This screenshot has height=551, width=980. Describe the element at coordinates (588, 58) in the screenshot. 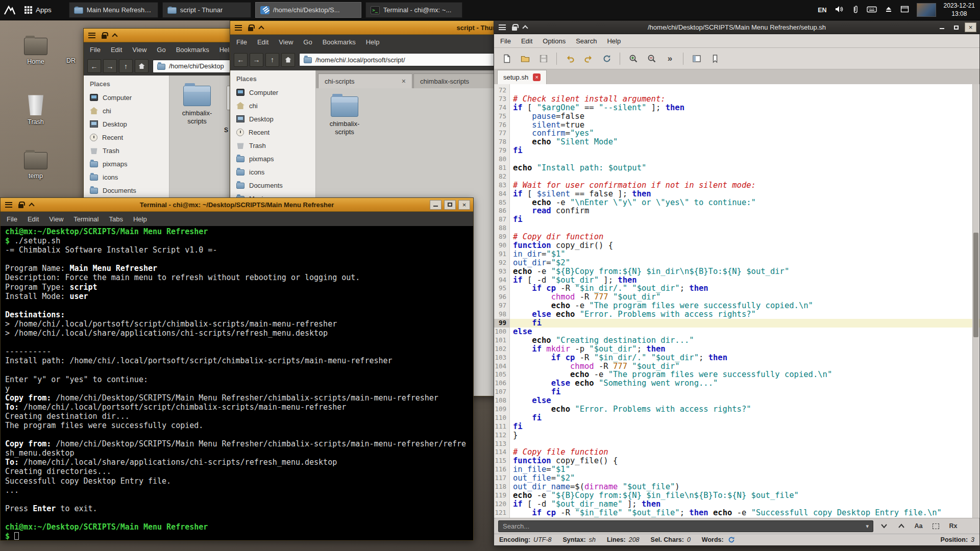

I see `redo-button` at that location.